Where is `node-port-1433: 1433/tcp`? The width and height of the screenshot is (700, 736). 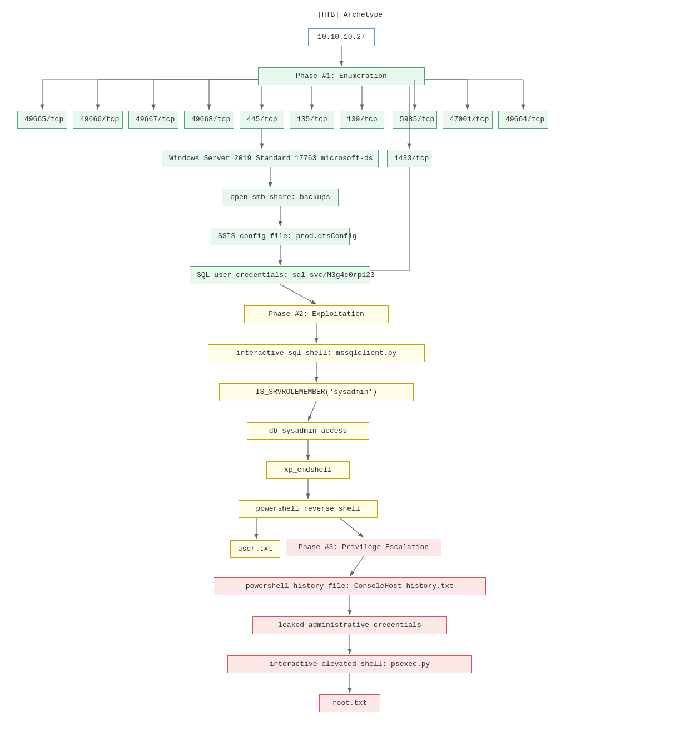 node-port-1433: 1433/tcp is located at coordinates (409, 159).